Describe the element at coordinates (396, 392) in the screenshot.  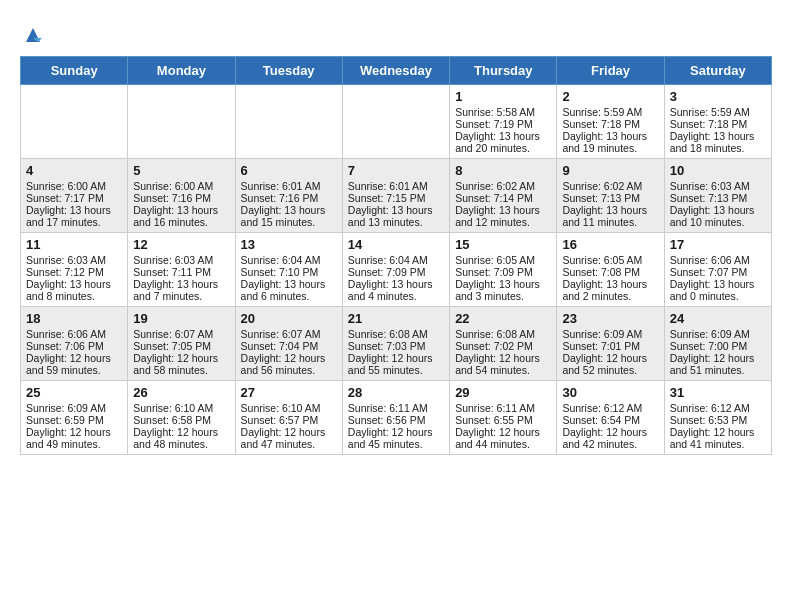
I see `day-number: 28` at that location.